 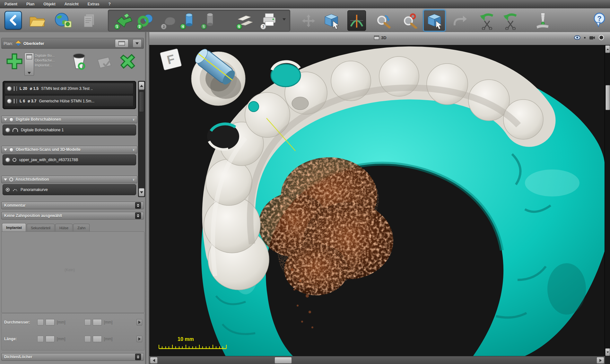 What do you see at coordinates (127, 63) in the screenshot?
I see `close-plan-button` at bounding box center [127, 63].